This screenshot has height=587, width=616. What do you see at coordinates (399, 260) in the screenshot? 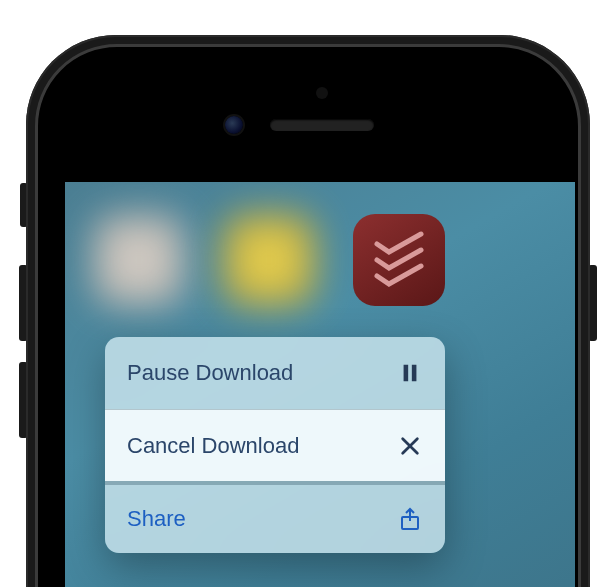
I see `todoist-icon` at bounding box center [399, 260].